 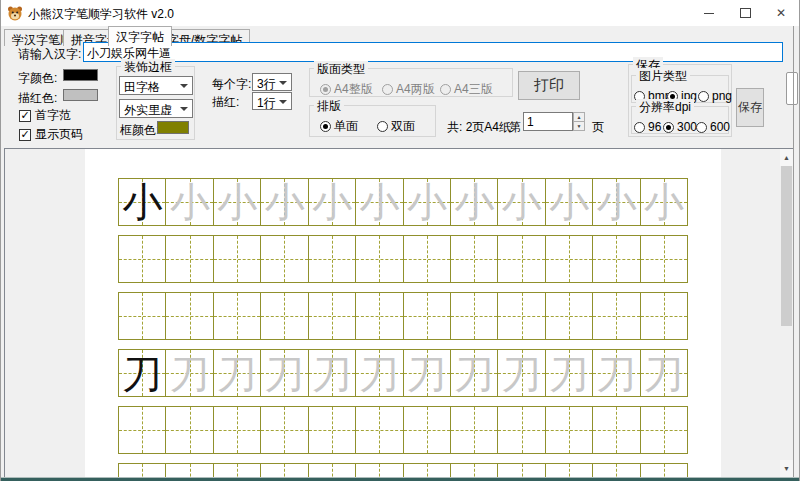 What do you see at coordinates (156, 86) in the screenshot?
I see `grid-style-combobox: 田字格` at bounding box center [156, 86].